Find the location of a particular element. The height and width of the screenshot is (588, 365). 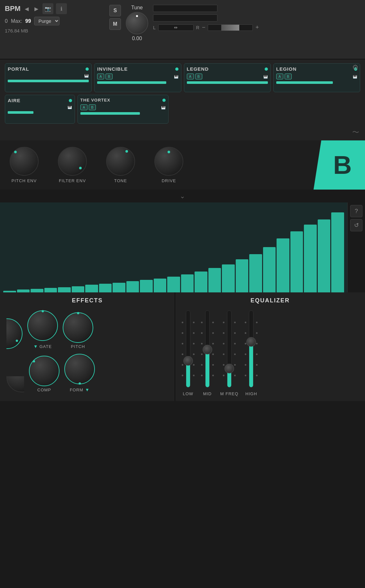

bpm-prev-arrow: ◀ is located at coordinates (27, 9).